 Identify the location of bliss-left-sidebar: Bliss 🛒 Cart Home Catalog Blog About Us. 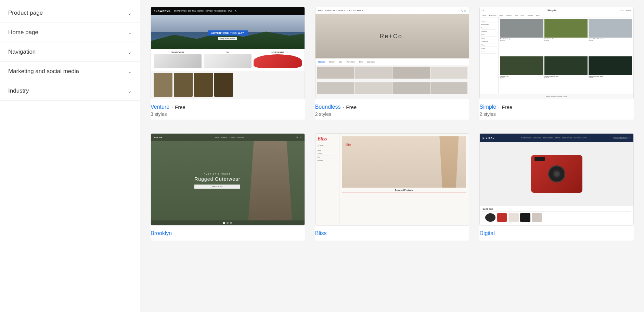
(327, 179).